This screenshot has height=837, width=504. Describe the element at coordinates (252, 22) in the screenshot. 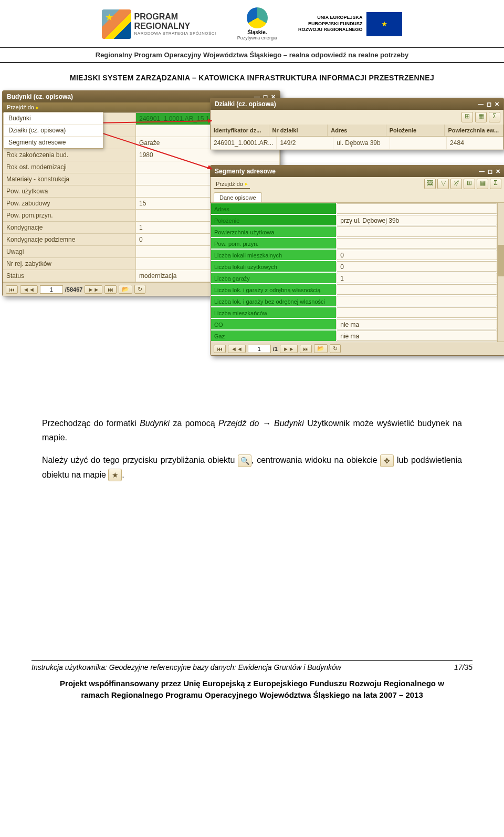

I see `header-logos: PROGRAM REGIONALNY NARODOWA STRATEGIA SP…` at that location.